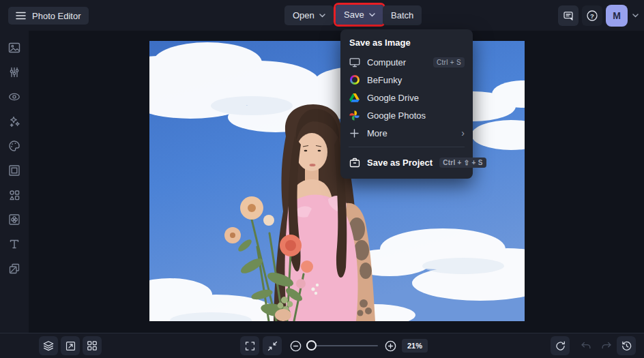 The image size is (644, 358). I want to click on reset-button, so click(560, 346).